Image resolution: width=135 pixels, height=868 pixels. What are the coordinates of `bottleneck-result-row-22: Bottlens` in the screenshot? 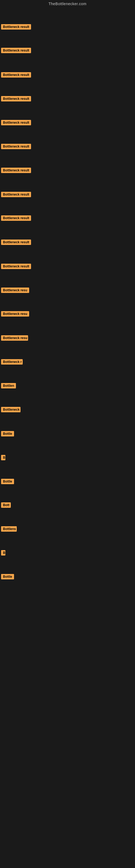 It's located at (9, 530).